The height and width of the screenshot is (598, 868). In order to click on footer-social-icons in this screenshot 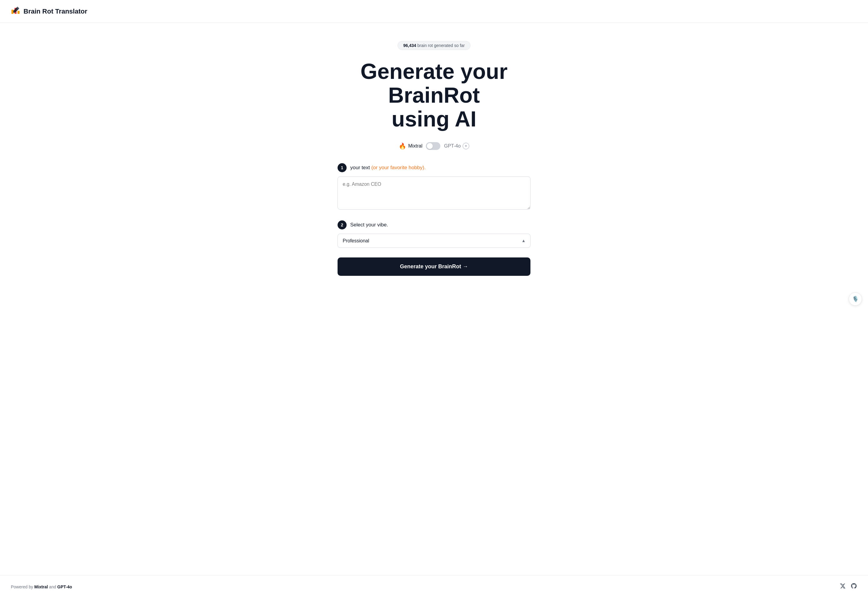, I will do `click(848, 587)`.